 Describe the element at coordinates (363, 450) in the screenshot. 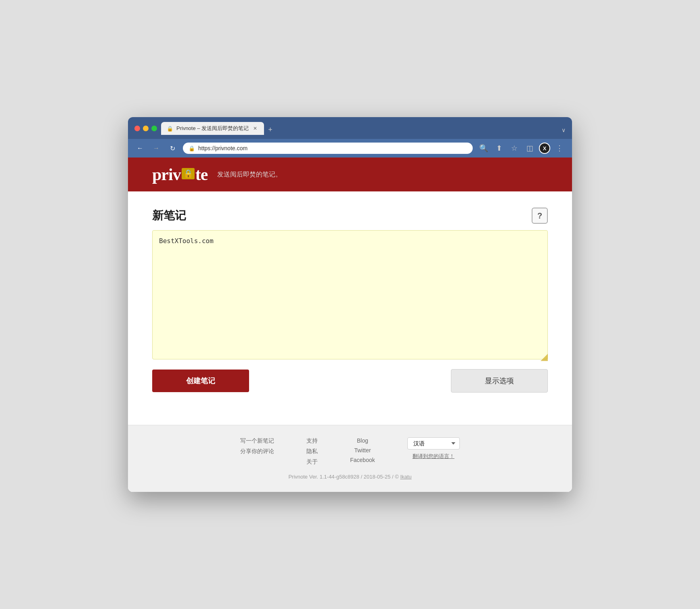

I see `footer-link-twitter: Twitter` at that location.